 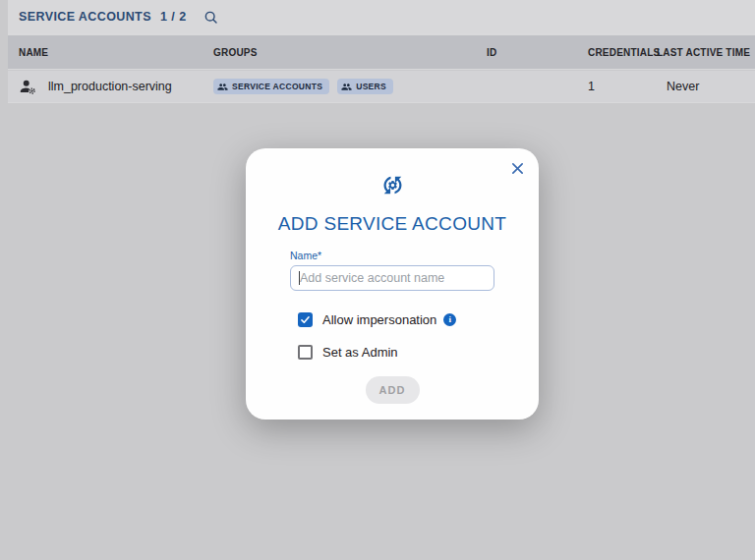 What do you see at coordinates (28, 86) in the screenshot?
I see `manage-accounts-icon` at bounding box center [28, 86].